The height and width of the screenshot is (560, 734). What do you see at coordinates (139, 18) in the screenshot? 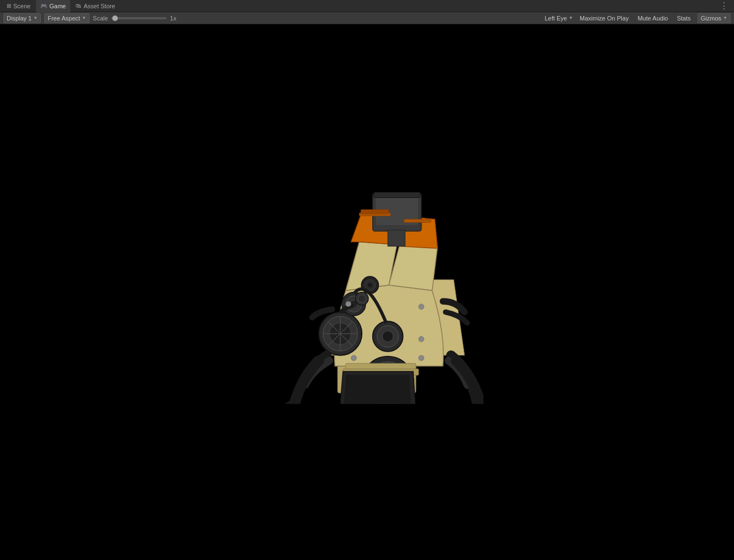
I see `scale-slider-container` at bounding box center [139, 18].